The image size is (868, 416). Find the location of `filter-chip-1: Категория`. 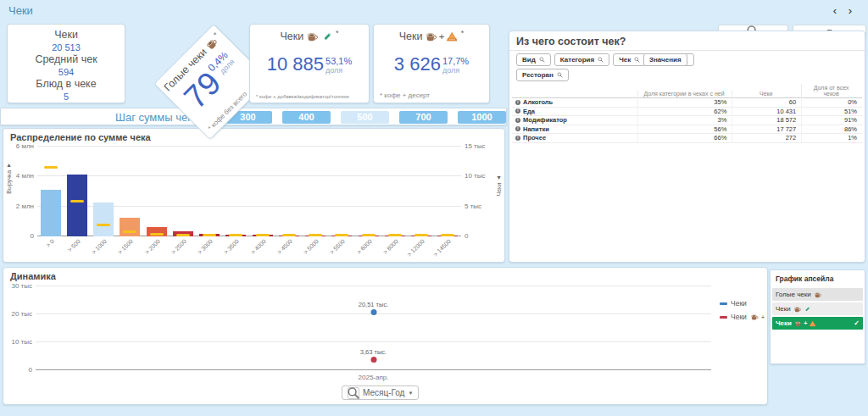

filter-chip-1: Категория is located at coordinates (581, 59).